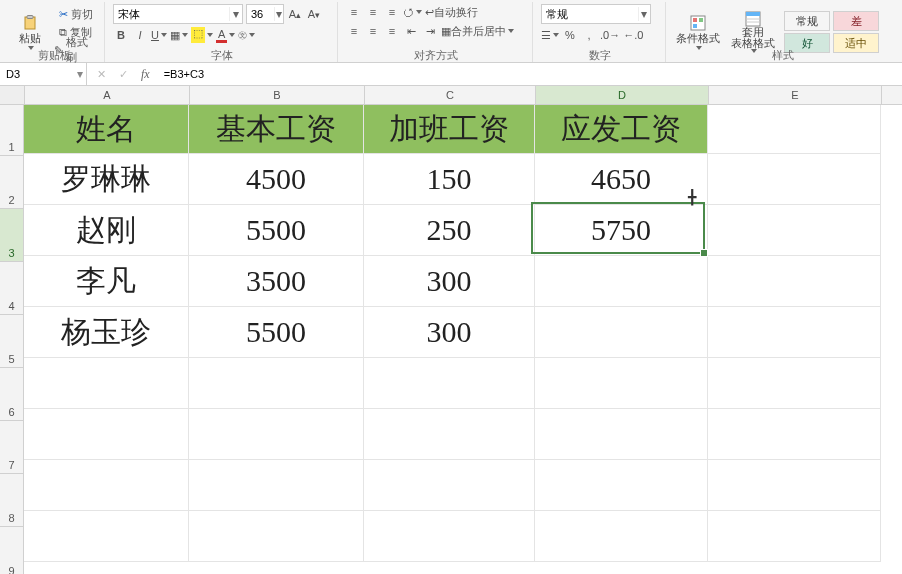 The width and height of the screenshot is (902, 574). What do you see at coordinates (589, 35) in the screenshot?
I see `comma-format-button: ,` at bounding box center [589, 35].